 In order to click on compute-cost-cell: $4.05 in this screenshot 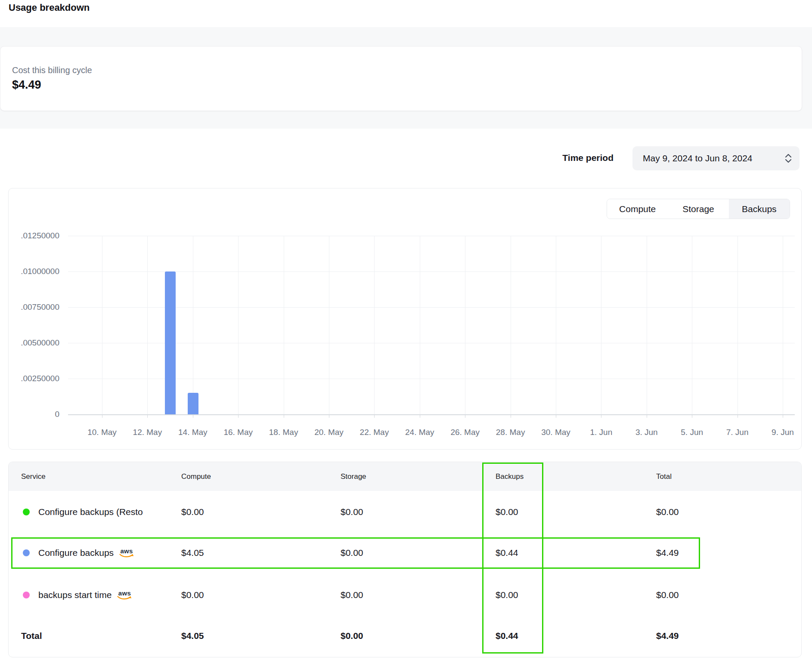, I will do `click(193, 553)`.